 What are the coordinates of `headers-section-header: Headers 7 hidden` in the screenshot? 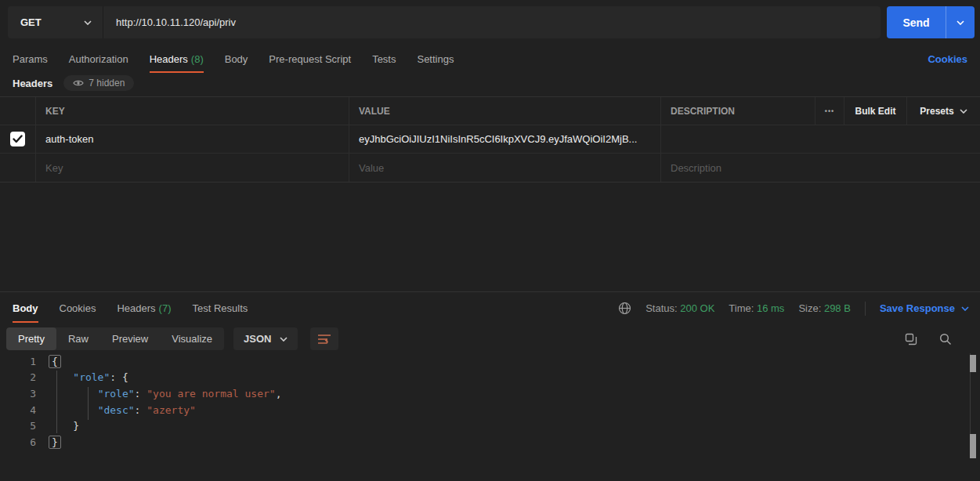 It's located at (490, 85).